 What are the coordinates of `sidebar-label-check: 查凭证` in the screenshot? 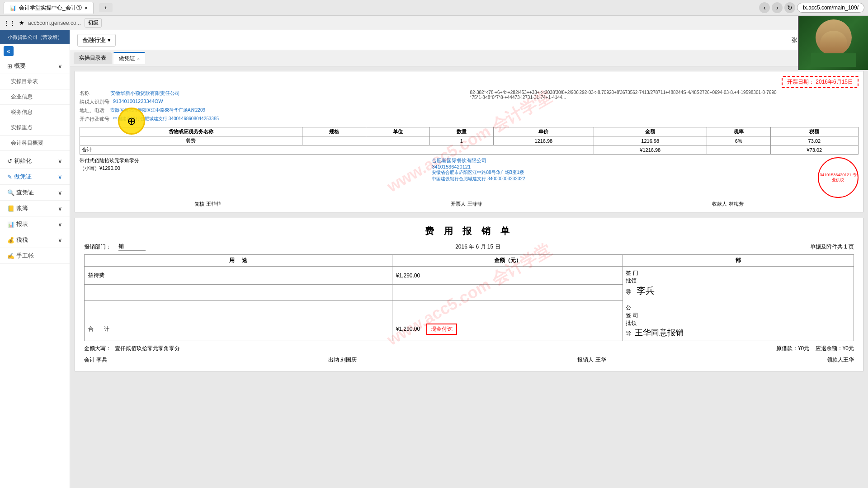 It's located at (25, 192).